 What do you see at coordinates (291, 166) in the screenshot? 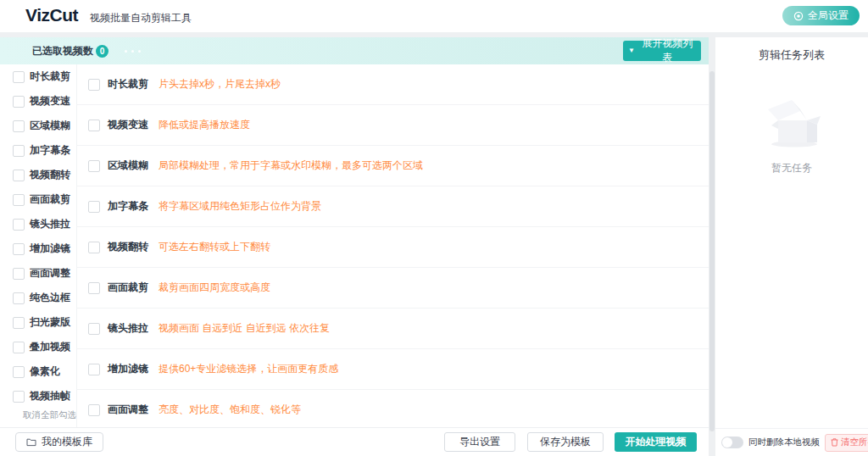
I see `feature-description: 局部模糊处理，常用于字幕或水印模糊，最多可选两个区域` at bounding box center [291, 166].